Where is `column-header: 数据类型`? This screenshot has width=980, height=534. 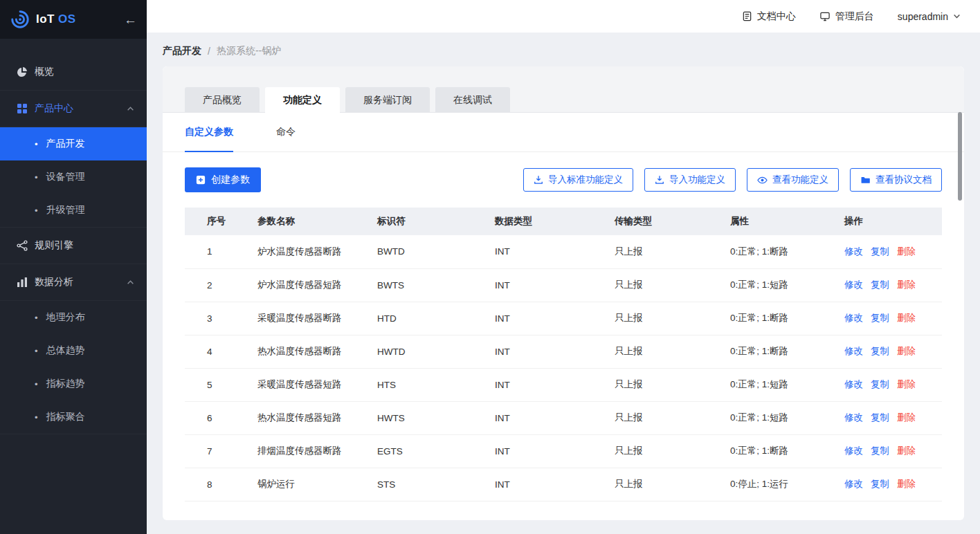
column-header: 数据类型 is located at coordinates (555, 221).